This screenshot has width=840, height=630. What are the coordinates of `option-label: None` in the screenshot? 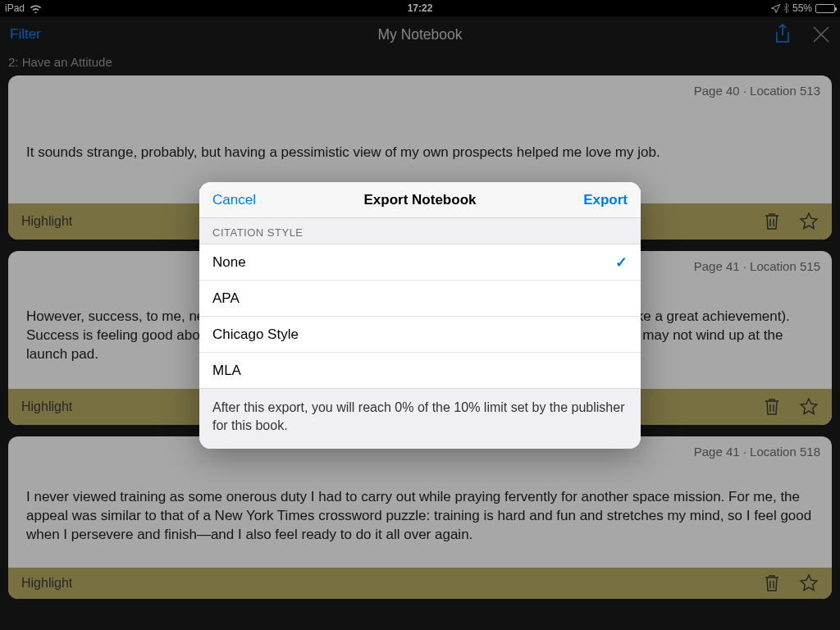 It's located at (230, 262).